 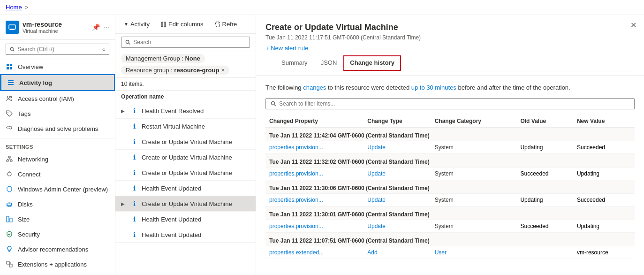 What do you see at coordinates (186, 97) in the screenshot?
I see `list-column-header: Operation name` at bounding box center [186, 97].